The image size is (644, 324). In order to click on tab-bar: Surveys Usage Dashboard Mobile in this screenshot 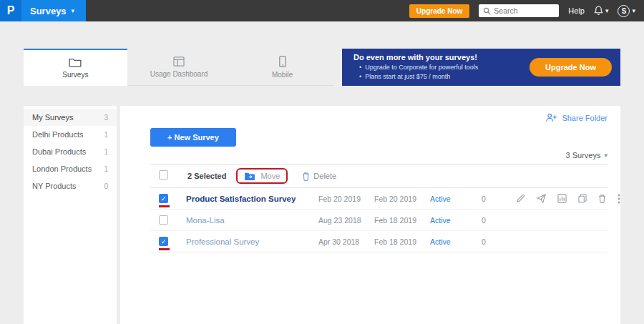, I will do `click(179, 67)`.